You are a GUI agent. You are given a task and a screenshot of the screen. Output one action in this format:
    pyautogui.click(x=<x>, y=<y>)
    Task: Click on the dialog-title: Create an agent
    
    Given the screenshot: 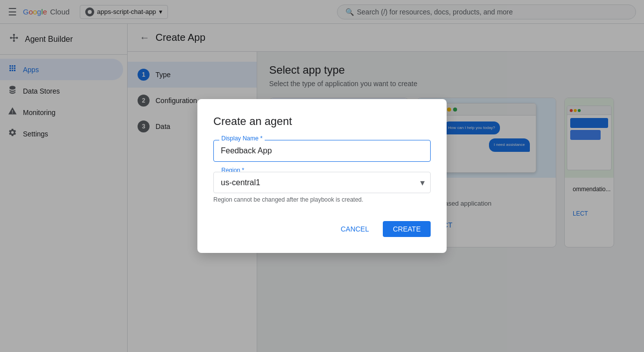 What is the action you would take?
    pyautogui.click(x=322, y=121)
    